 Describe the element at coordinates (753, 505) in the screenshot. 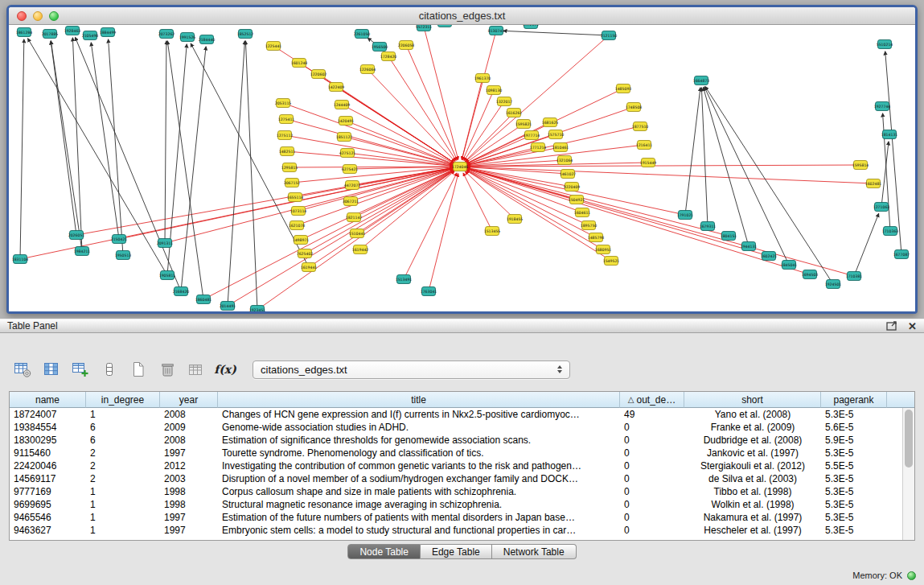

I see `cell-short: Wolkin et al. (1998)` at that location.